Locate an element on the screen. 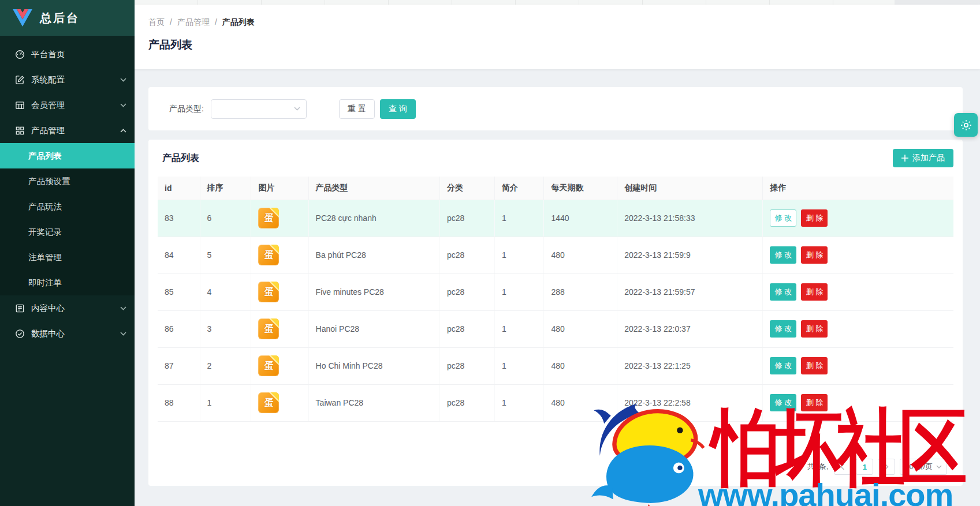  cell-created-time: 2022-3-13 21:59:9 is located at coordinates (690, 255).